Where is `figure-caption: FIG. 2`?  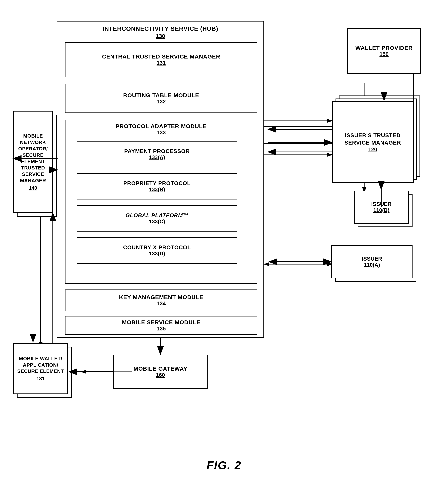 figure-caption: FIG. 2 is located at coordinates (224, 465).